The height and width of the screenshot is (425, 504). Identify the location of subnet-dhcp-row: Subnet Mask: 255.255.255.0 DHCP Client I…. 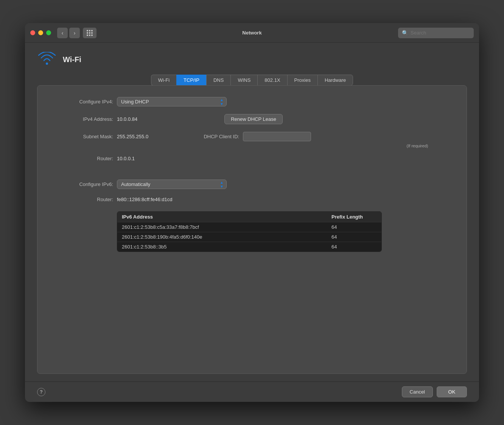
(252, 136).